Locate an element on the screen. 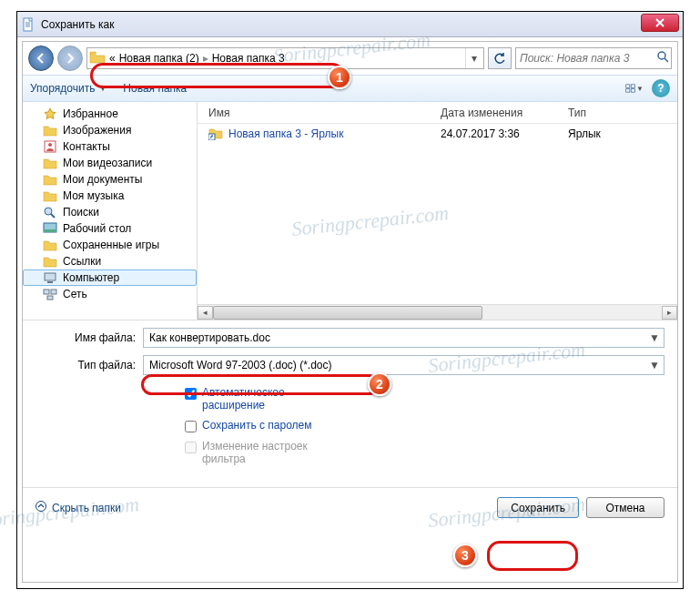  sidebar-item-6: Поиски is located at coordinates (109, 212).